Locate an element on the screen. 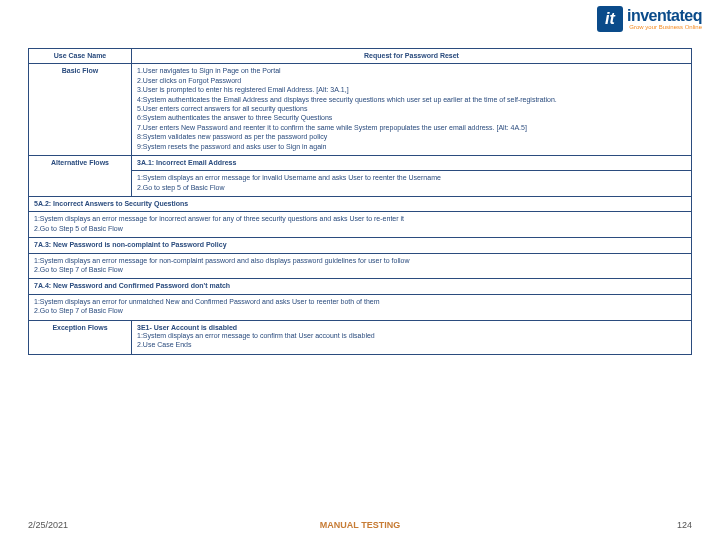 The height and width of the screenshot is (540, 720). list-item: 3.User is prompted to enter his register… is located at coordinates (412, 90).